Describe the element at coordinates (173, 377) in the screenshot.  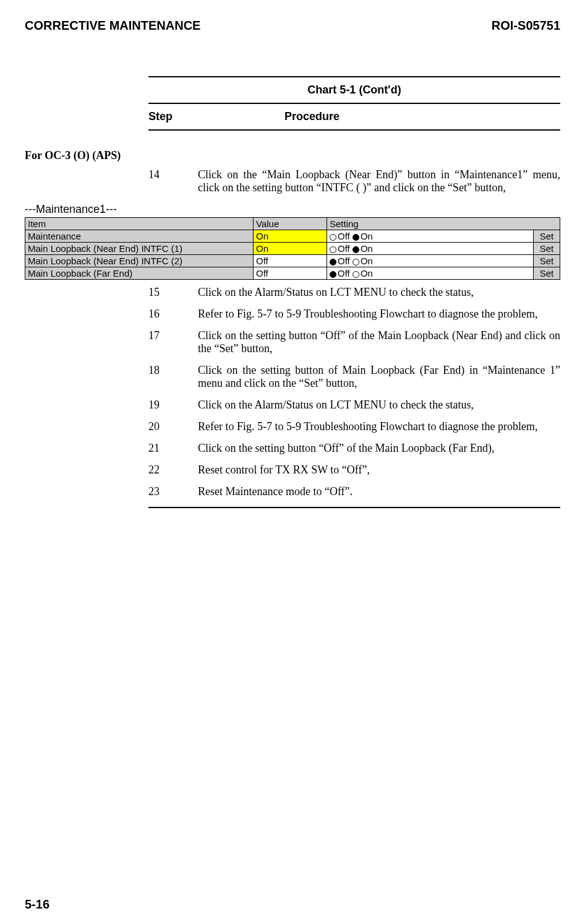
I see `step-number: 18` at that location.